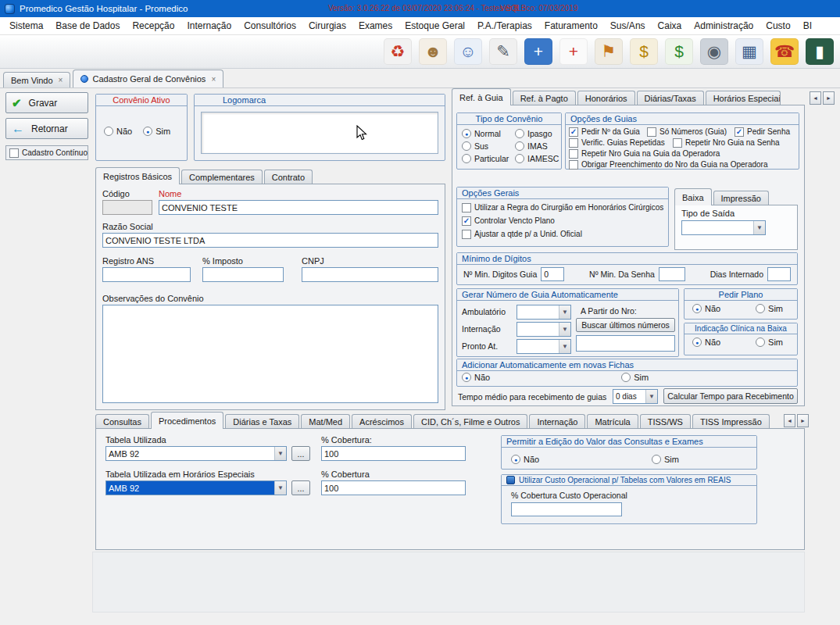 This screenshot has width=840, height=625. What do you see at coordinates (394, 488) in the screenshot?
I see `cobertura2-field: 100` at bounding box center [394, 488].